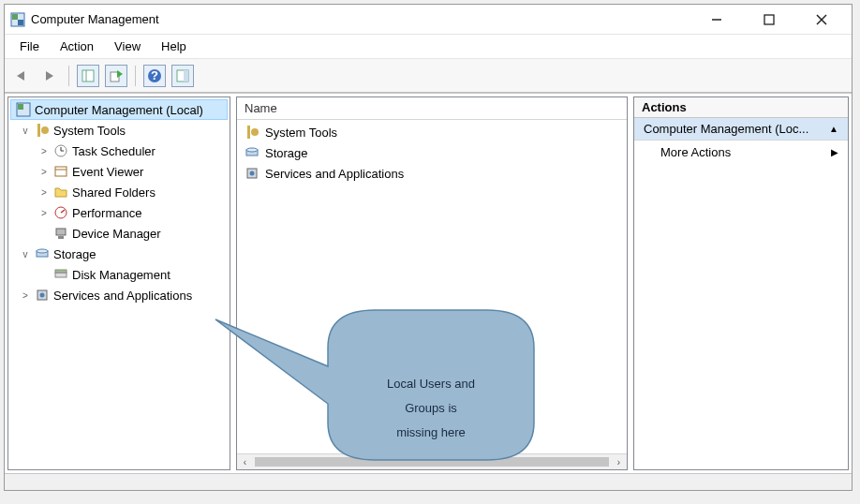 The height and width of the screenshot is (504, 860). Describe the element at coordinates (77, 47) in the screenshot. I see `menu-action: Action` at that location.